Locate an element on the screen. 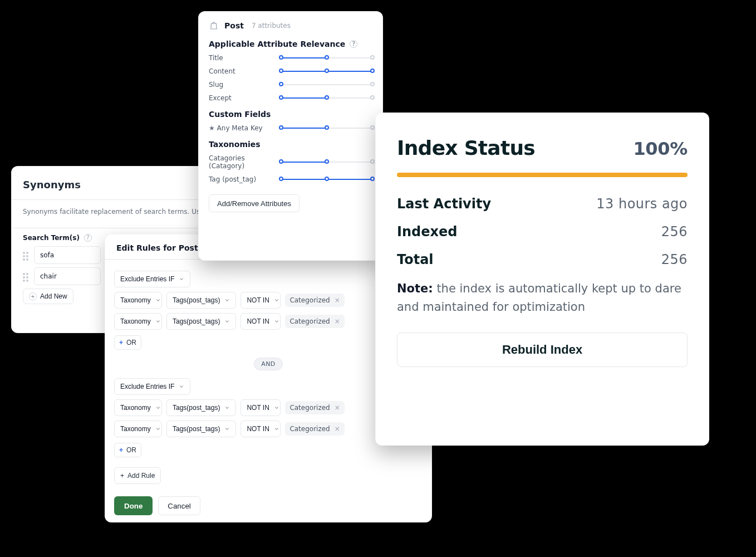 This screenshot has width=756, height=557. attributes-count: 7 attributes is located at coordinates (271, 26).